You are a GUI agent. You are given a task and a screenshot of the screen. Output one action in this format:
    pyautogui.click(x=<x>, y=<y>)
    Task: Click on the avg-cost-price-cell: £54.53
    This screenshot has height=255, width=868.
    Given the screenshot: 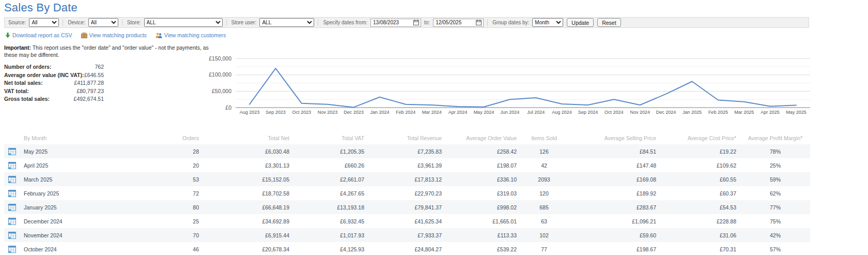 What is the action you would take?
    pyautogui.click(x=701, y=207)
    